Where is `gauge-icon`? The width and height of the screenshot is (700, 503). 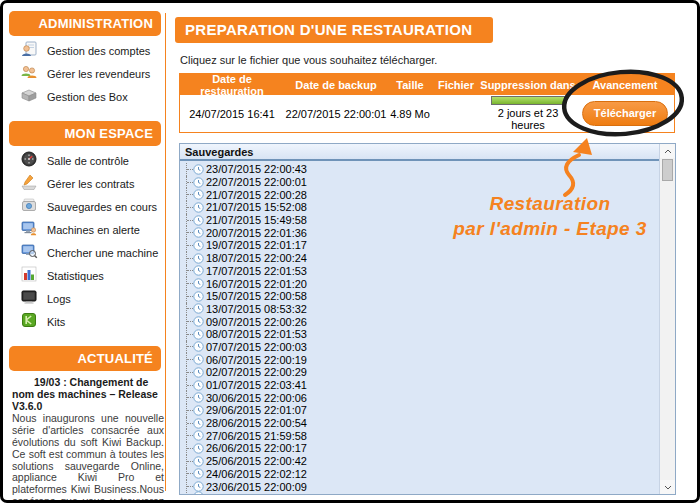 gauge-icon is located at coordinates (29, 161).